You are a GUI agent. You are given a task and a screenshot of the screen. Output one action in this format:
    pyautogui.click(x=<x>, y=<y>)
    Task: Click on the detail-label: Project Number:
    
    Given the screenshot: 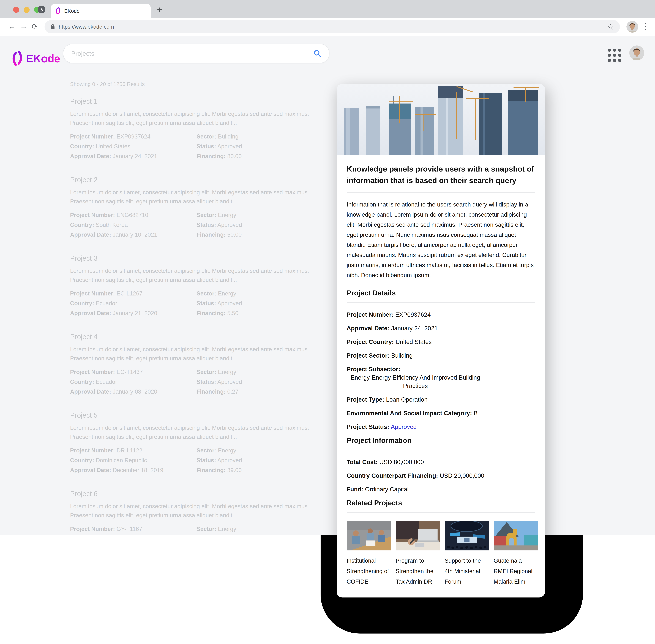 What is the action you would take?
    pyautogui.click(x=370, y=315)
    